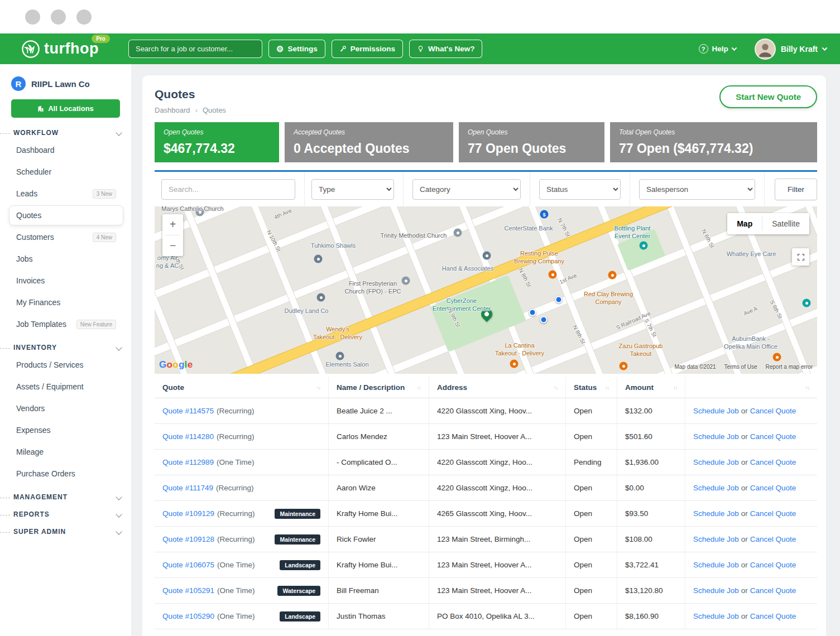 Image resolution: width=840 pixels, height=636 pixels. What do you see at coordinates (66, 108) in the screenshot?
I see `all-locations-button: All Locations` at bounding box center [66, 108].